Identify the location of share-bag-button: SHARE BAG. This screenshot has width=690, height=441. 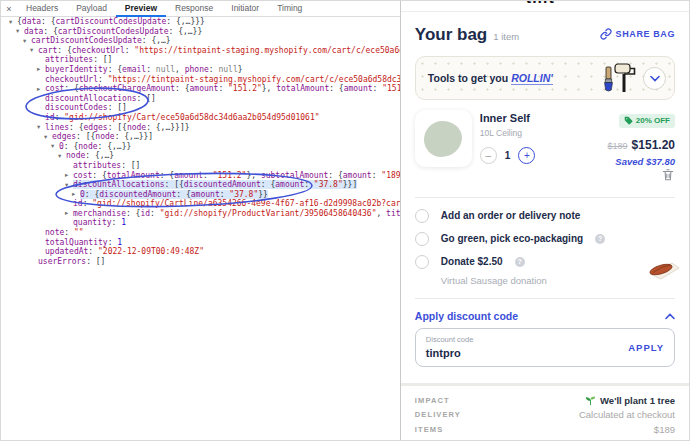
(638, 34).